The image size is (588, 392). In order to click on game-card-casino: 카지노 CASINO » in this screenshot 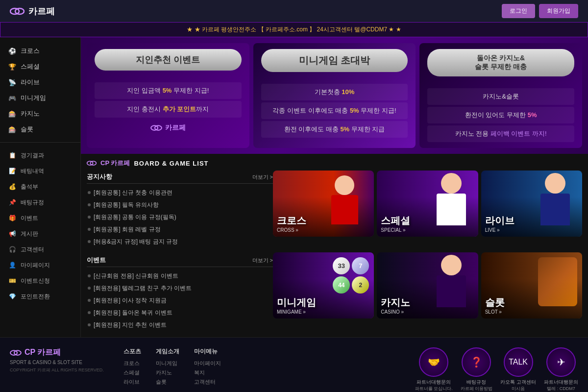, I will do `click(427, 285)`.